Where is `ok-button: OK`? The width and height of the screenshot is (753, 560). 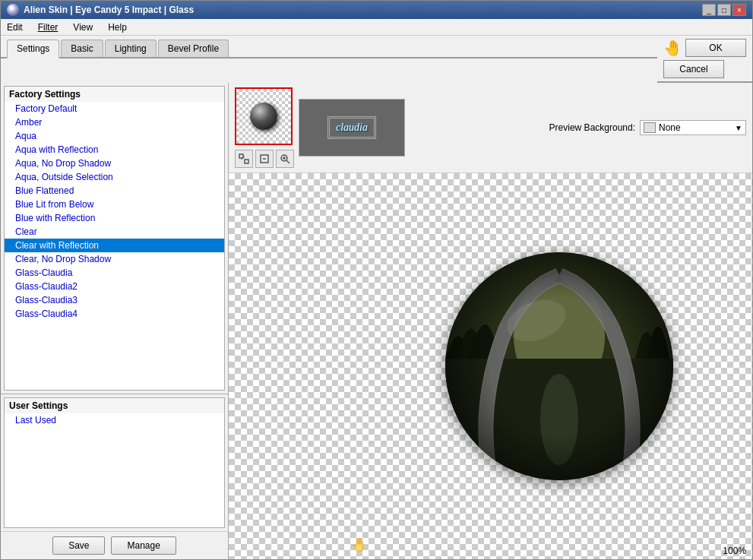 ok-button: OK is located at coordinates (716, 48).